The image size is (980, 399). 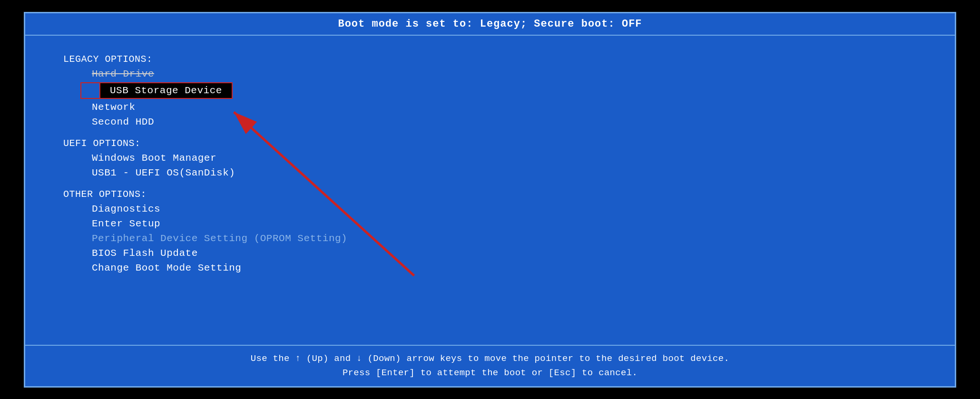 I want to click on menu-item-usb1-uefi: USB1 - UEFI OS(SanDisk), so click(x=490, y=173).